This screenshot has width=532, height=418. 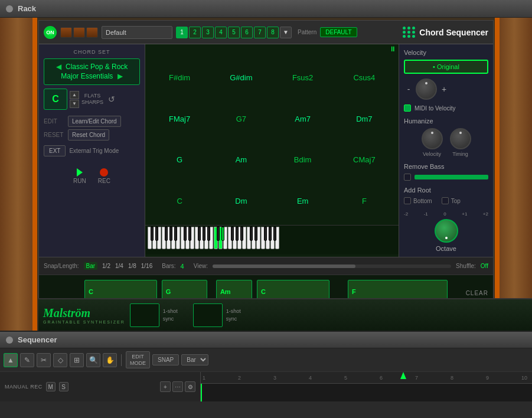 I want to click on chord-set-next-icon: ▶, so click(x=120, y=77).